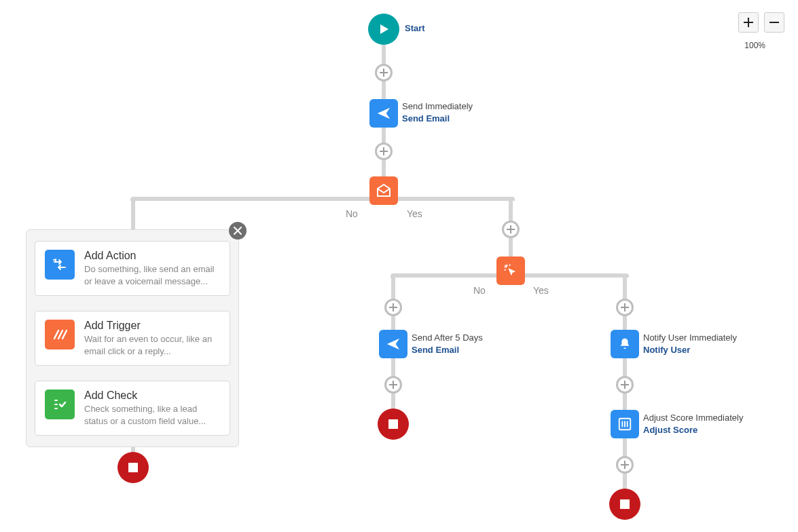  I want to click on option-desc: Check something, like a lead status or a…, so click(152, 415).